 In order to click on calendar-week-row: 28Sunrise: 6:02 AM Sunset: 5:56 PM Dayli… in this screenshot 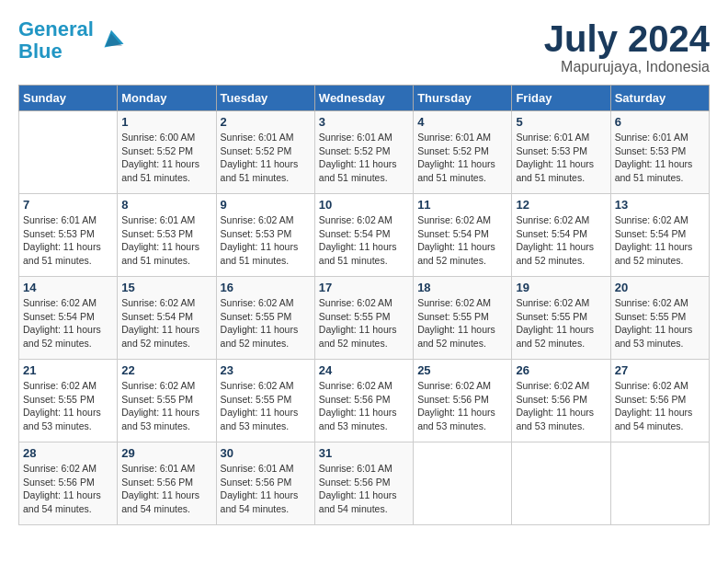, I will do `click(364, 484)`.